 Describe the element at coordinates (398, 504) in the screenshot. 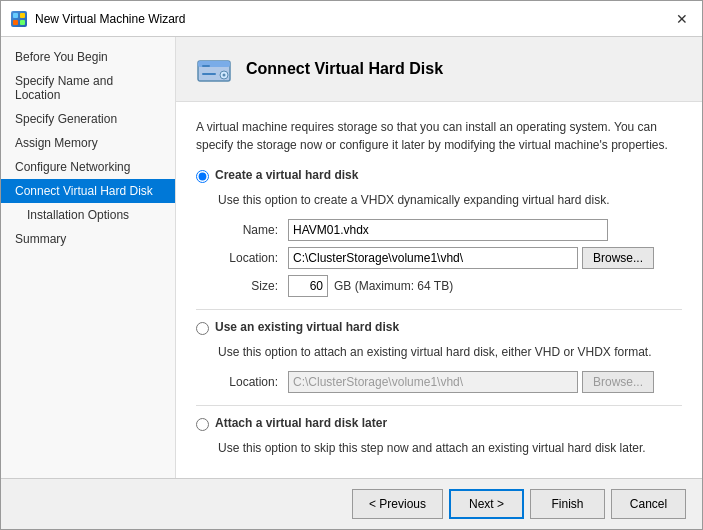

I see `previous-button: < Previous` at that location.